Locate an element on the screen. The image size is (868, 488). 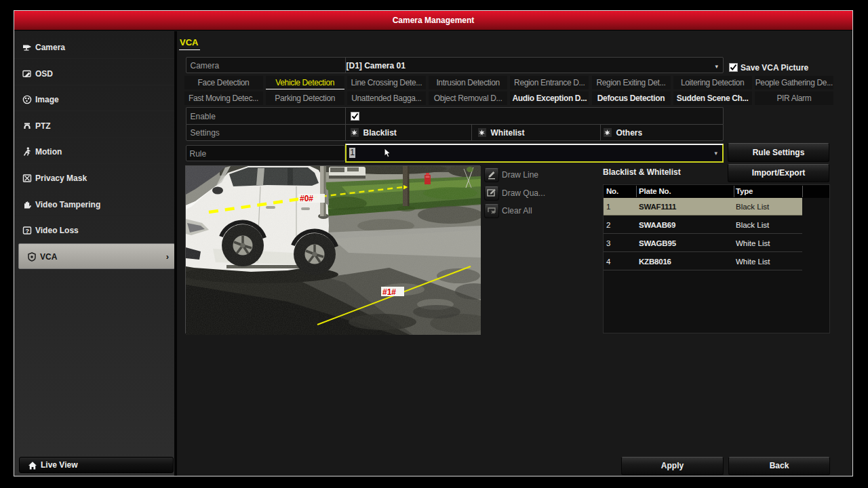
svg-text: #0# is located at coordinates (307, 199).